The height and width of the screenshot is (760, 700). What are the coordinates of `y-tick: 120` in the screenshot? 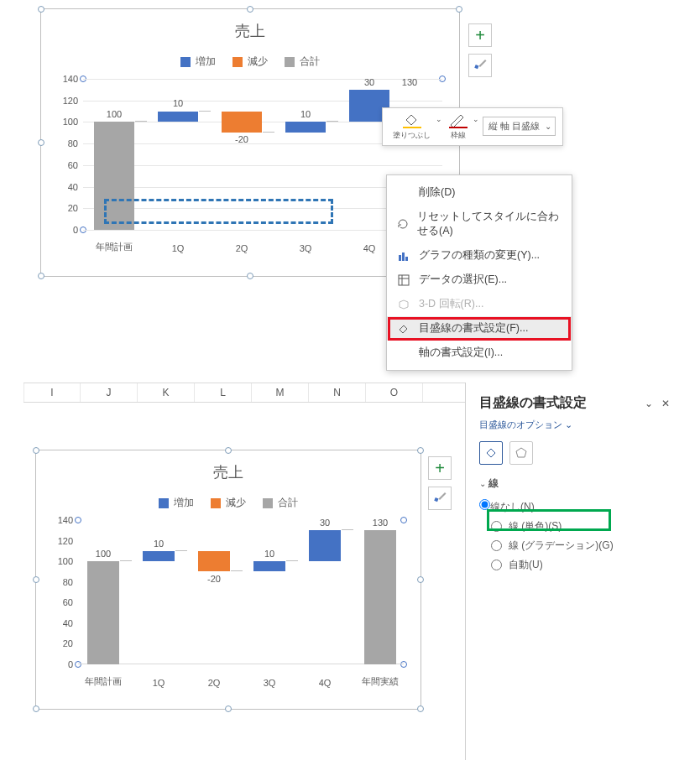 It's located at (60, 541).